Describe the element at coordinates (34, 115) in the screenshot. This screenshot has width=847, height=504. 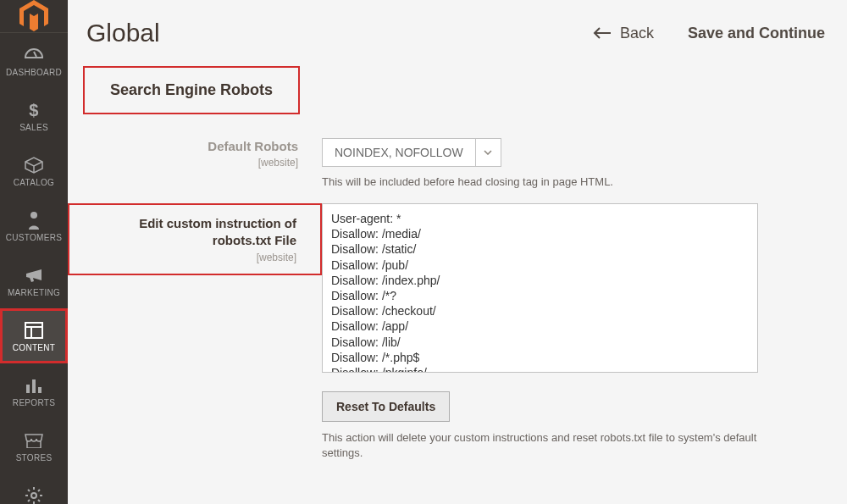
I see `sidebar-item-sales: $ SALES` at that location.